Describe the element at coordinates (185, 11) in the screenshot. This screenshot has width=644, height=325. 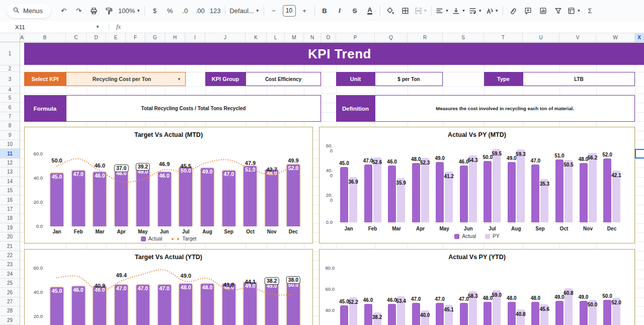
I see `decrease-decimal-button: .0` at that location.